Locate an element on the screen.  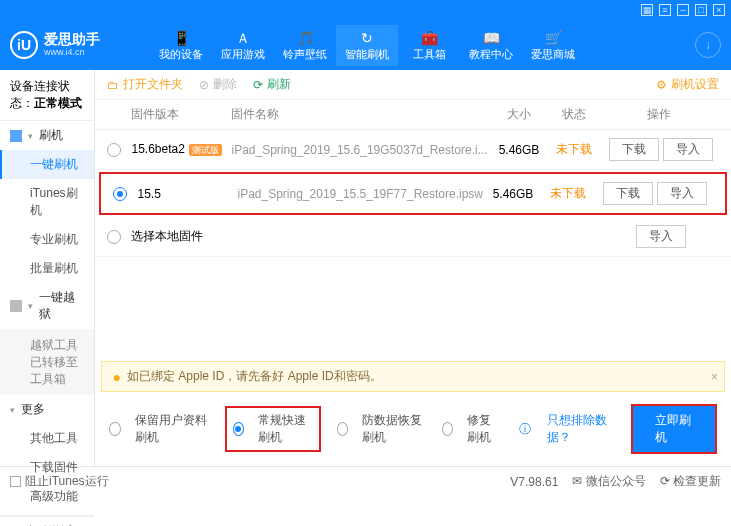
brand-logo-icon: iU is located at coordinates (24, 45).